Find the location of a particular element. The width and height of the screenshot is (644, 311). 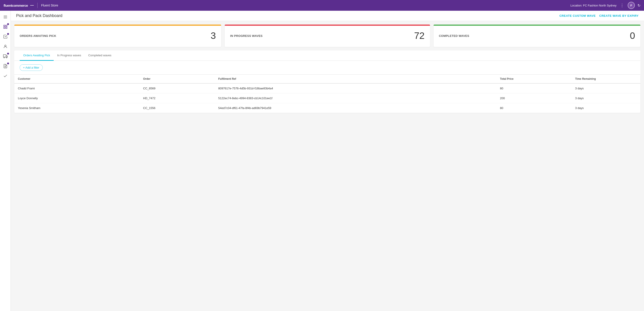

cell-time-0: 3 days is located at coordinates (606, 88).